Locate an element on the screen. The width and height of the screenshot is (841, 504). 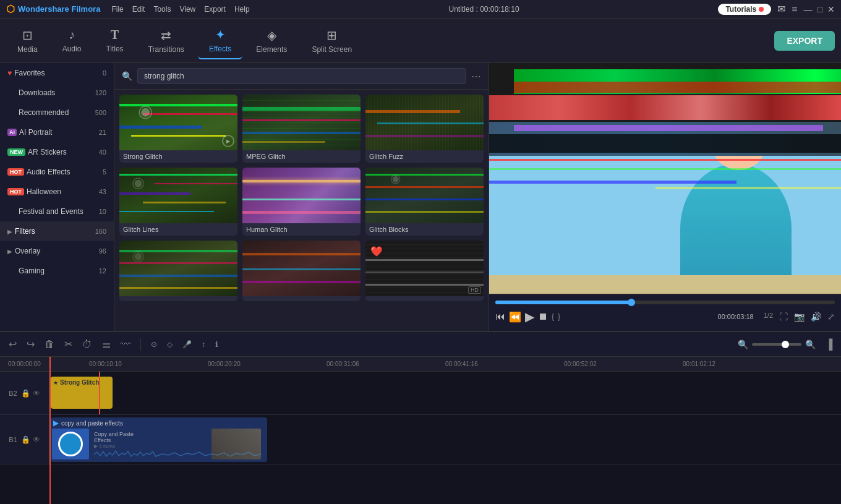
tutorials-button: Tutorials is located at coordinates (745, 9).